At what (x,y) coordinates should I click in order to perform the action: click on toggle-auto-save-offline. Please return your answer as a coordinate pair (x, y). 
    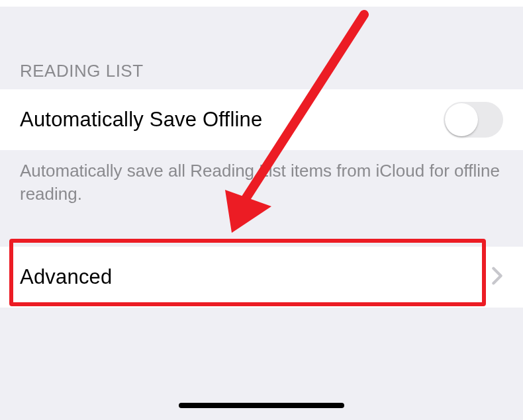
    Looking at the image, I should click on (473, 120).